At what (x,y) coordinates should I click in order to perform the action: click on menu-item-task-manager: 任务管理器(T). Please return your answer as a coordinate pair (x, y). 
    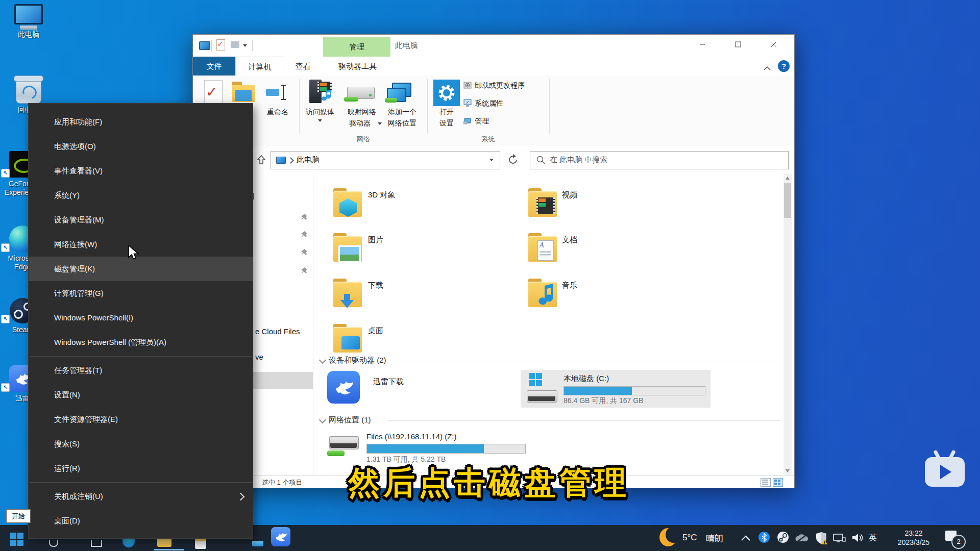
    Looking at the image, I should click on (141, 370).